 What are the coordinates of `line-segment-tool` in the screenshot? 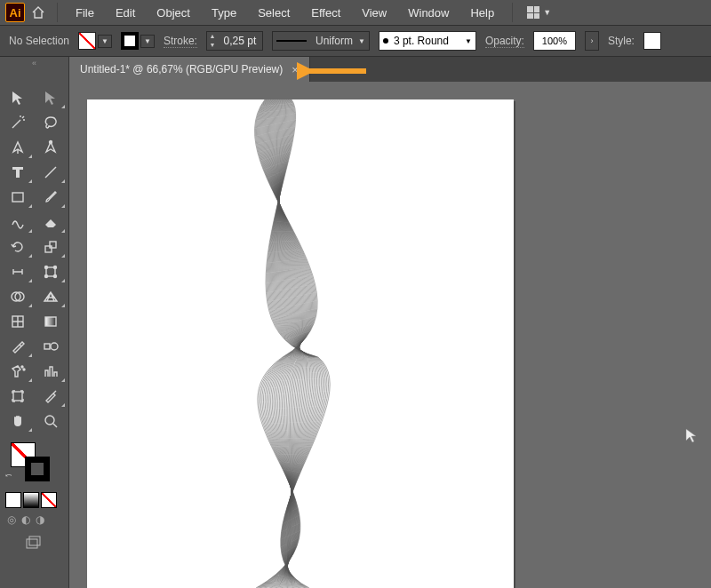 It's located at (51, 172).